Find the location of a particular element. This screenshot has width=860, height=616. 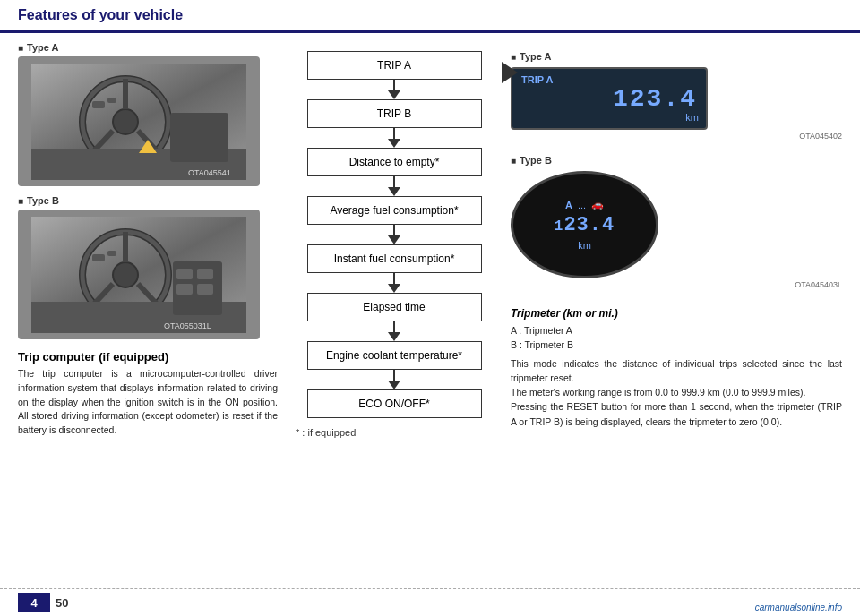

display-a-block: TRIP A 123.4 km OTA045402 is located at coordinates (676, 104).